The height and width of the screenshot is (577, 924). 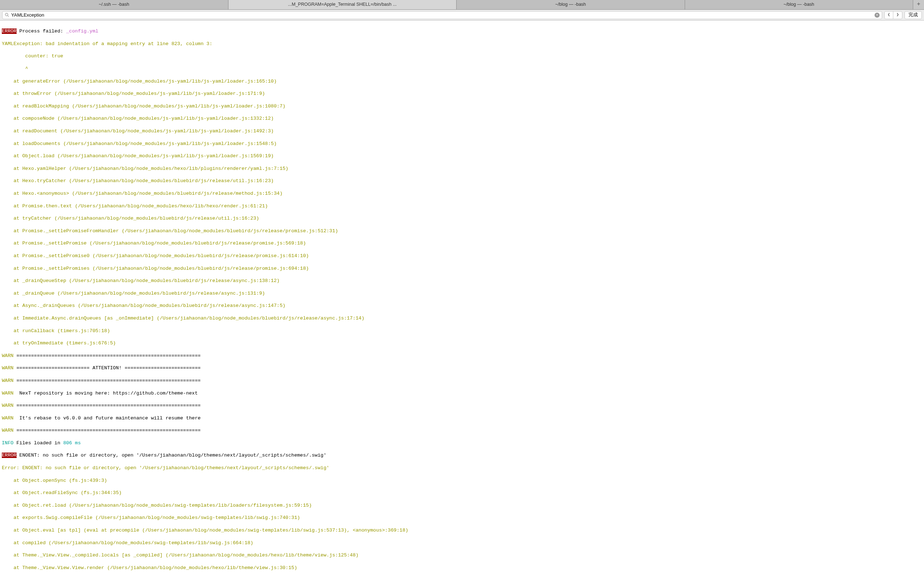 I want to click on search-next-button: ❯, so click(x=898, y=15).